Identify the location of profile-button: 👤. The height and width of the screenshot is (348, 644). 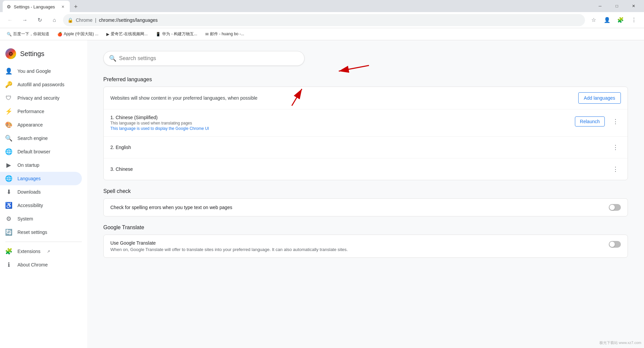
(607, 20).